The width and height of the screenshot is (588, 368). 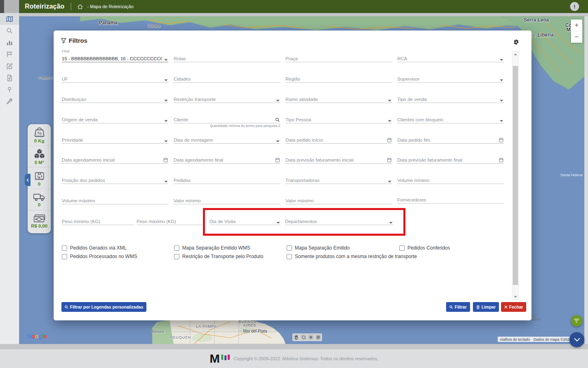 What do you see at coordinates (212, 248) in the screenshot?
I see `checkbox-mapa-separacao-emitido-wms: Mapa Separação Emitido WMS` at bounding box center [212, 248].